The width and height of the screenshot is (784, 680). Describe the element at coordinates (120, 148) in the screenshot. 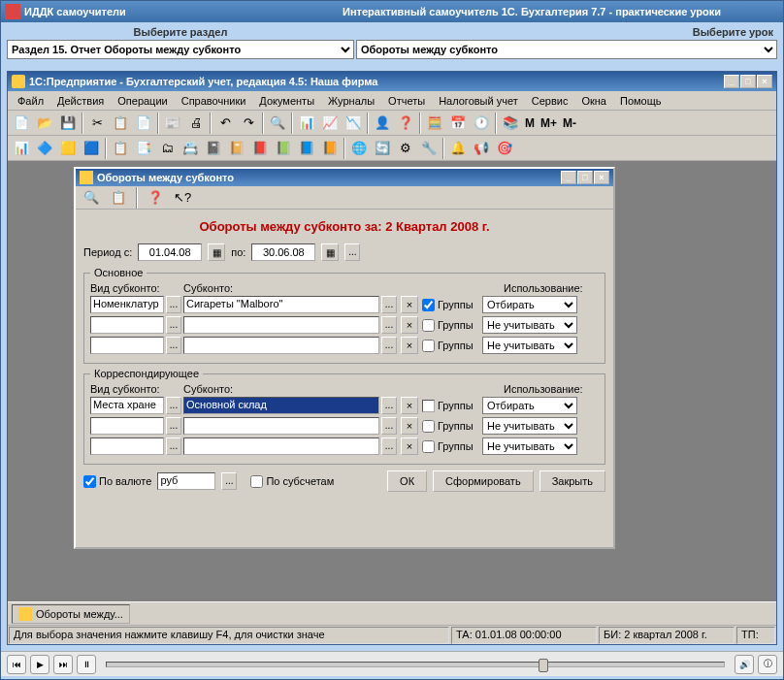

I see `t2-5-icon: 📋` at that location.